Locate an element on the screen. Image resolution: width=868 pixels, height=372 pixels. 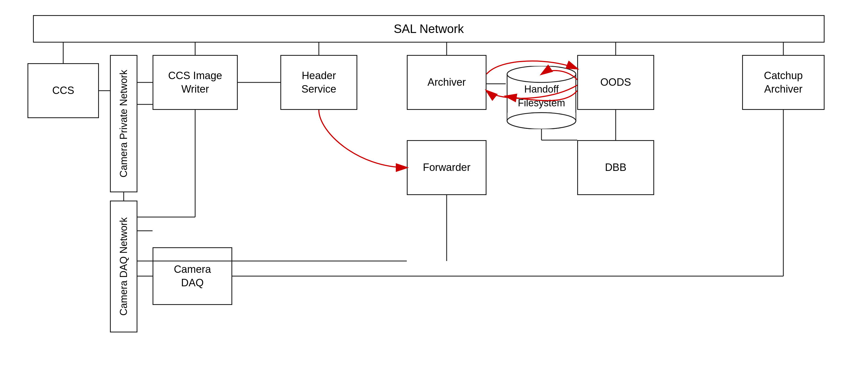
camera-private-network-box: Camera Private Network is located at coordinates (124, 124).